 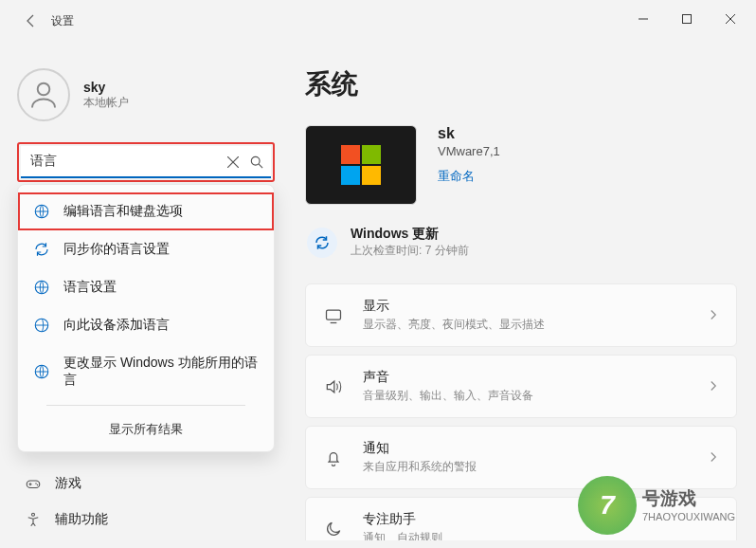 I want to click on gamepad-icon, so click(x=33, y=484).